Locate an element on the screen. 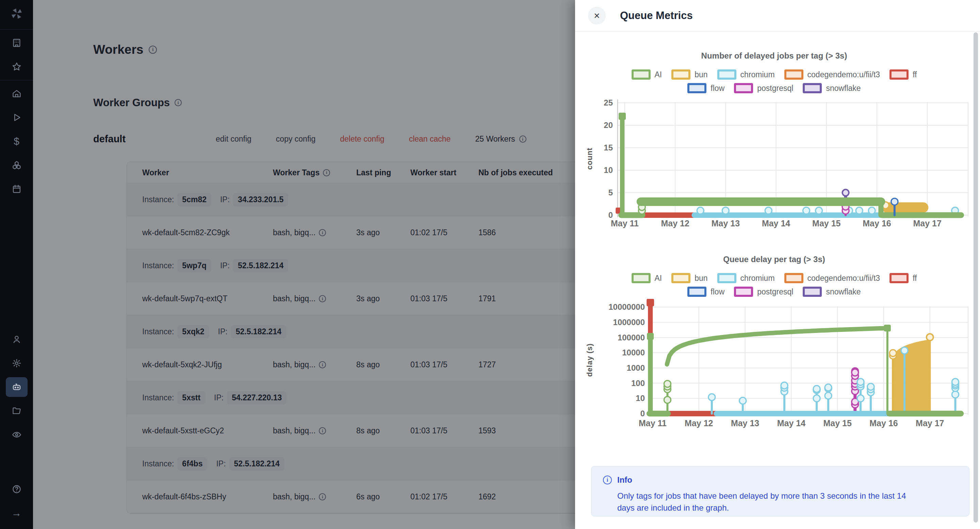 The width and height of the screenshot is (980, 529). sidebar-item-users is located at coordinates (17, 339).